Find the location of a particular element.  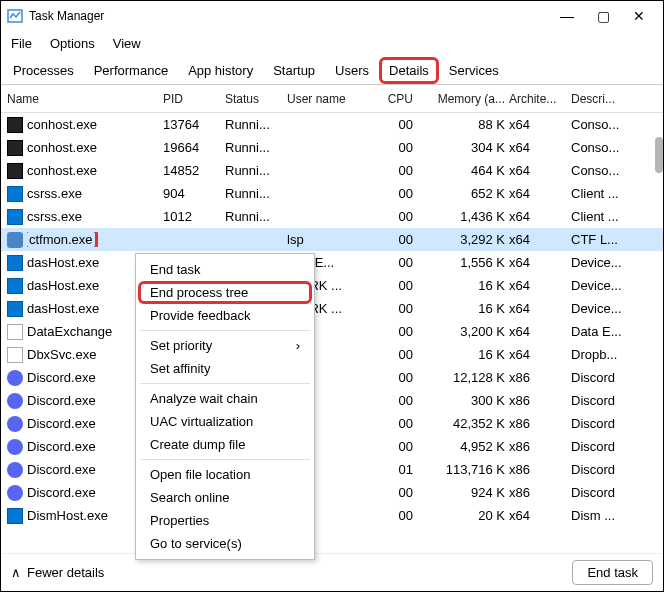

table-row: conhost.exe13764Runni...0088 Kx64Conso..… is located at coordinates (332, 124).